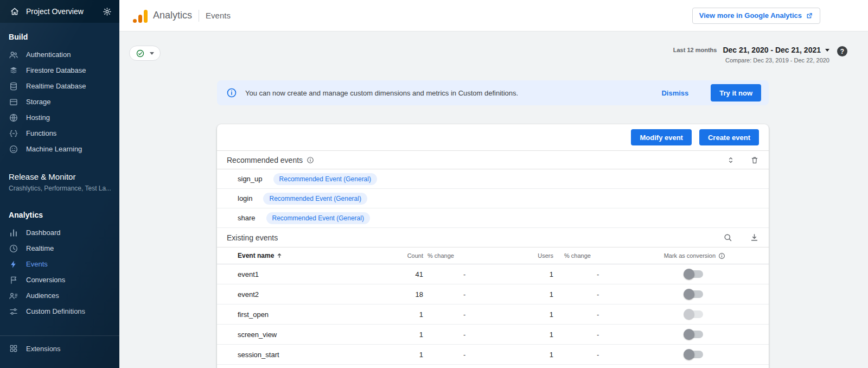  I want to click on sidebar-item-conversions: Conversions, so click(60, 280).